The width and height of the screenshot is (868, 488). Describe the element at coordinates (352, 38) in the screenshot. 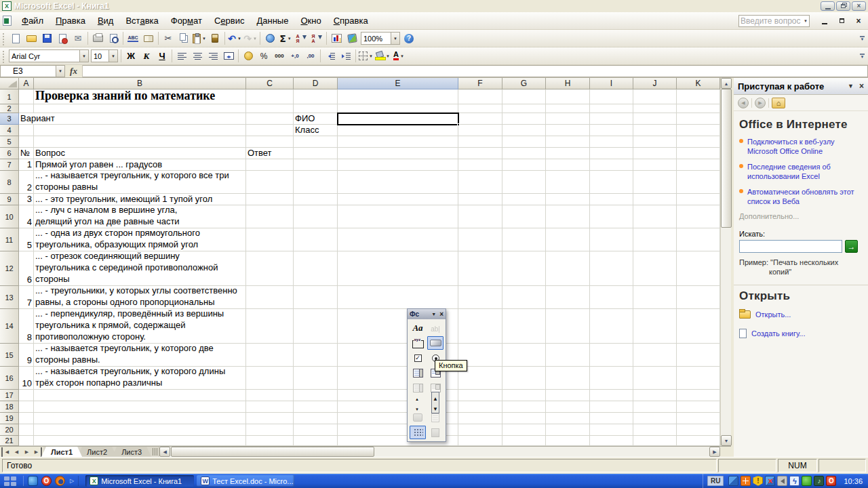

I see `drawing-button` at that location.